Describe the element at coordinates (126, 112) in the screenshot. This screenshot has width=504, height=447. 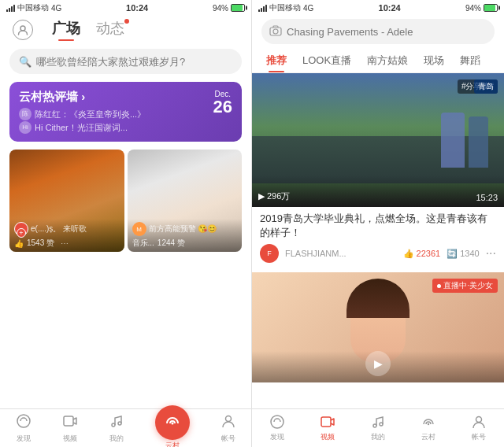
I see `hot-wall-card: 云村热评墙 › Dec. 26 陈 陈红红：《炎至皇帝到炎...》 Hi Hi …` at that location.